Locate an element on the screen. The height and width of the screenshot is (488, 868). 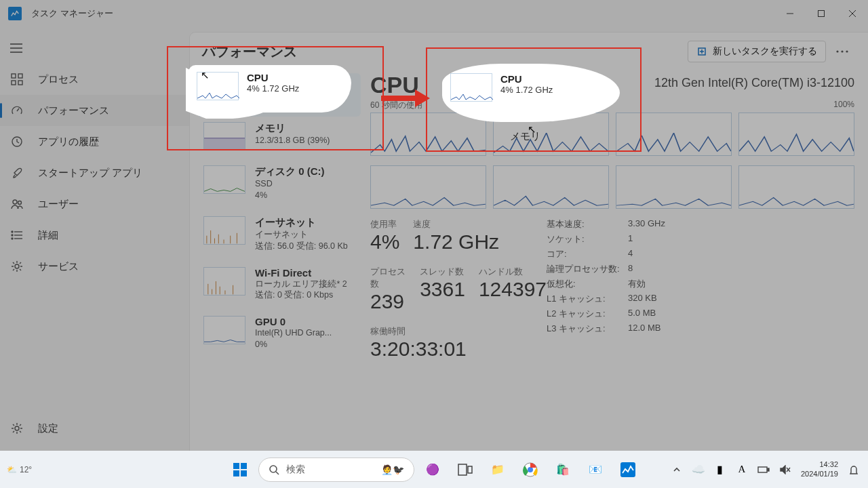
nav-item-users: ユーザー is located at coordinates (95, 204).